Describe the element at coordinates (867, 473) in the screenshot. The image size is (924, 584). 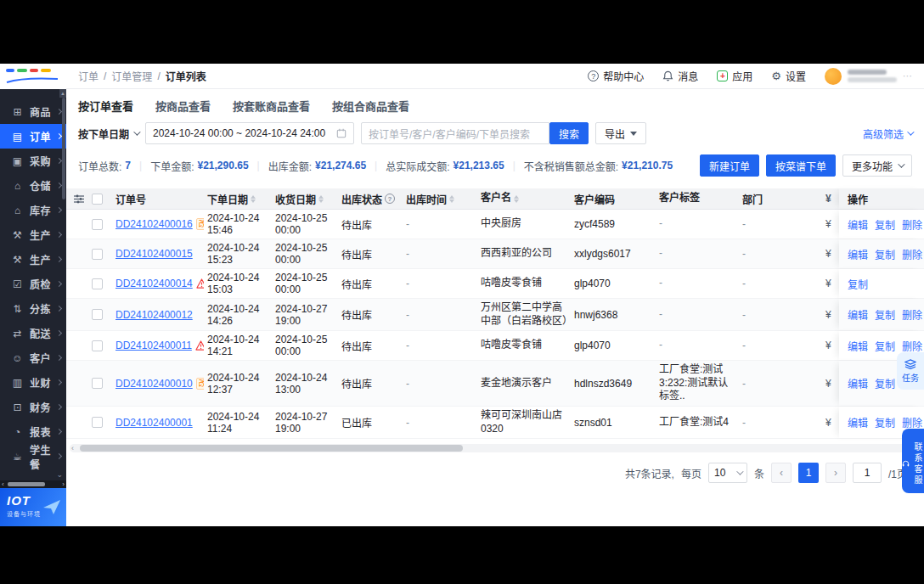
I see `page-jump-input: 1` at that location.